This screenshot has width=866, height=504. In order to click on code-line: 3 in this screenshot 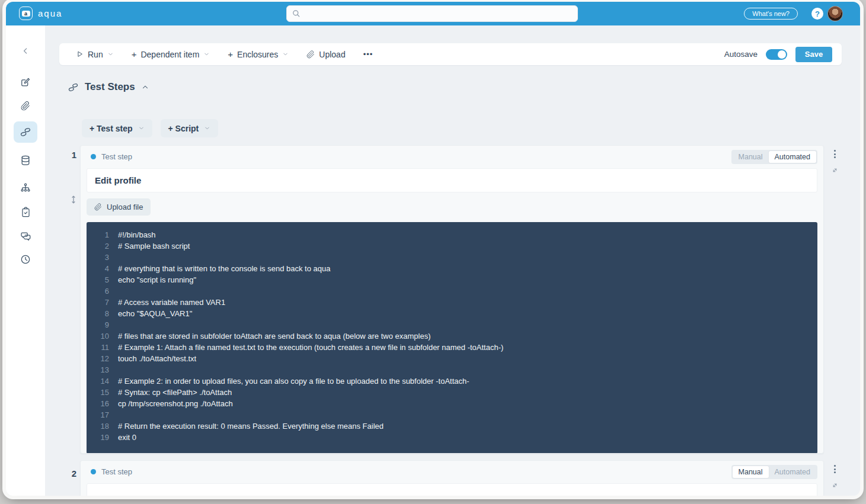, I will do `click(452, 257)`.